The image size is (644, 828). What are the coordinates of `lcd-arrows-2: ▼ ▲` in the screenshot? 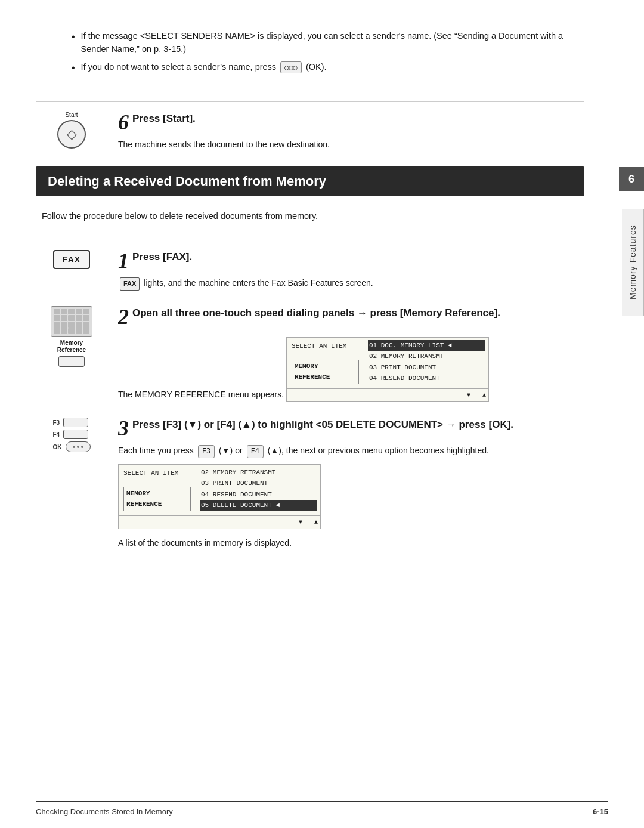 It's located at (219, 522).